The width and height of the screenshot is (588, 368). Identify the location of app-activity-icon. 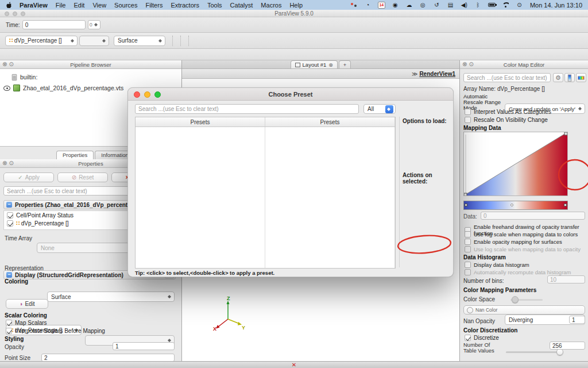
(354, 5).